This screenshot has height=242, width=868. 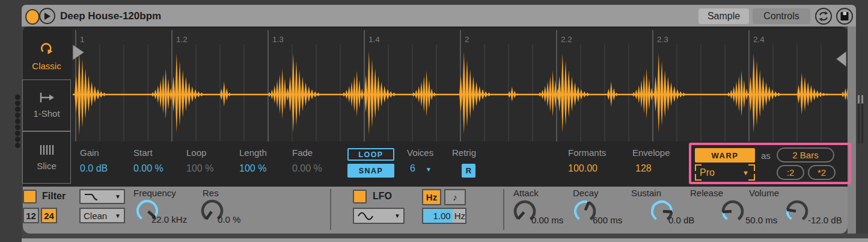 I want to click on note-icon: ♪, so click(x=455, y=197).